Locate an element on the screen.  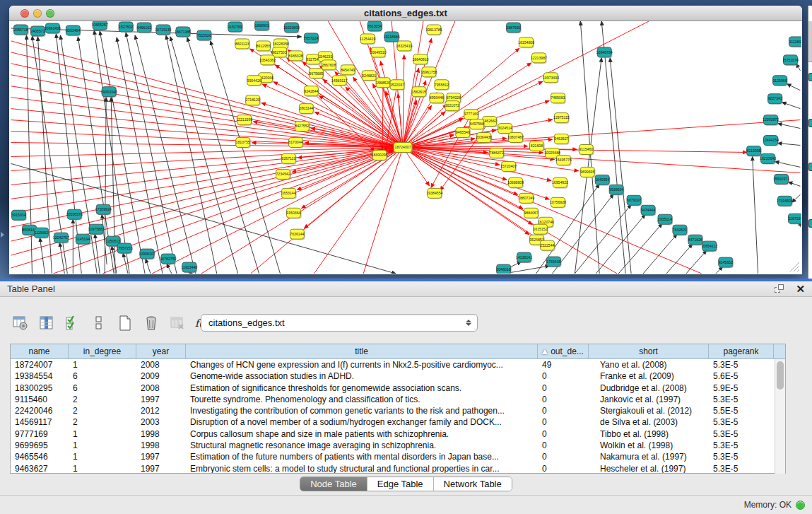
graph-node: 7515526 is located at coordinates (205, 35).